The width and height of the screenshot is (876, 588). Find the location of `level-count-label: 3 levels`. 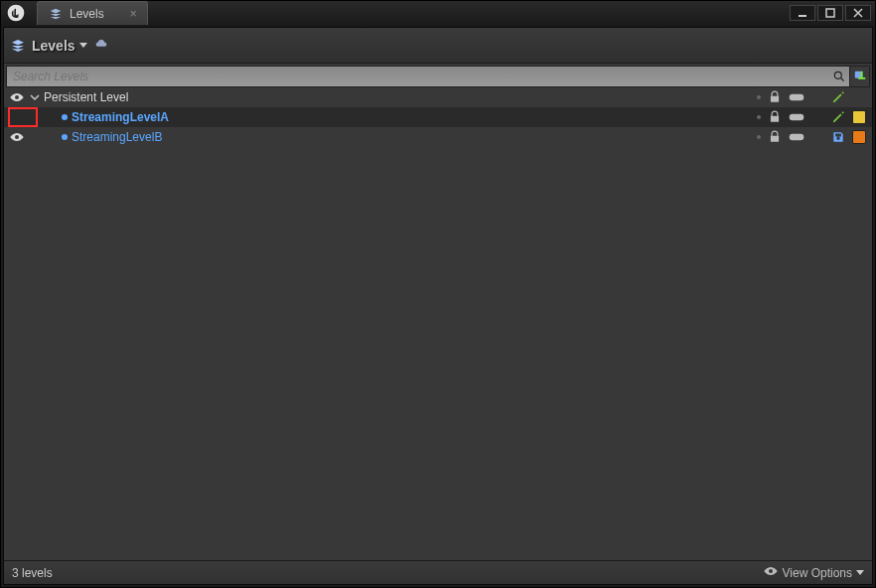

level-count-label: 3 levels is located at coordinates (32, 573).